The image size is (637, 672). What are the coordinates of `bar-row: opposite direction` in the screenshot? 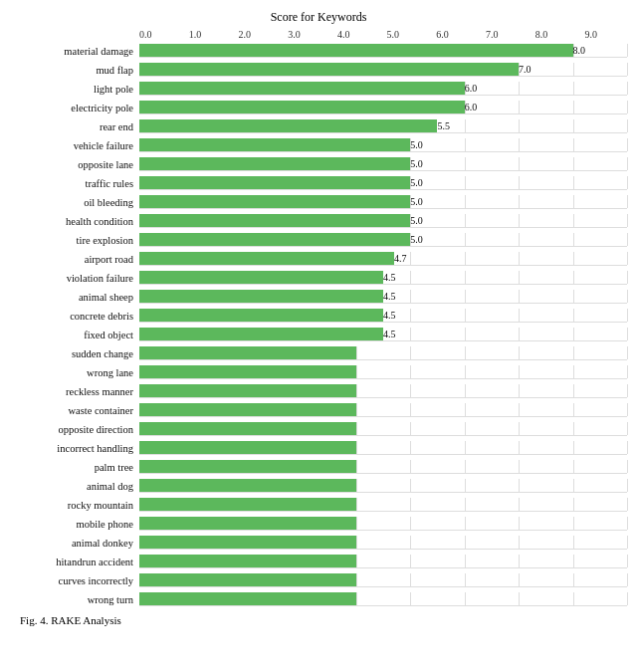 It's located at (318, 429).